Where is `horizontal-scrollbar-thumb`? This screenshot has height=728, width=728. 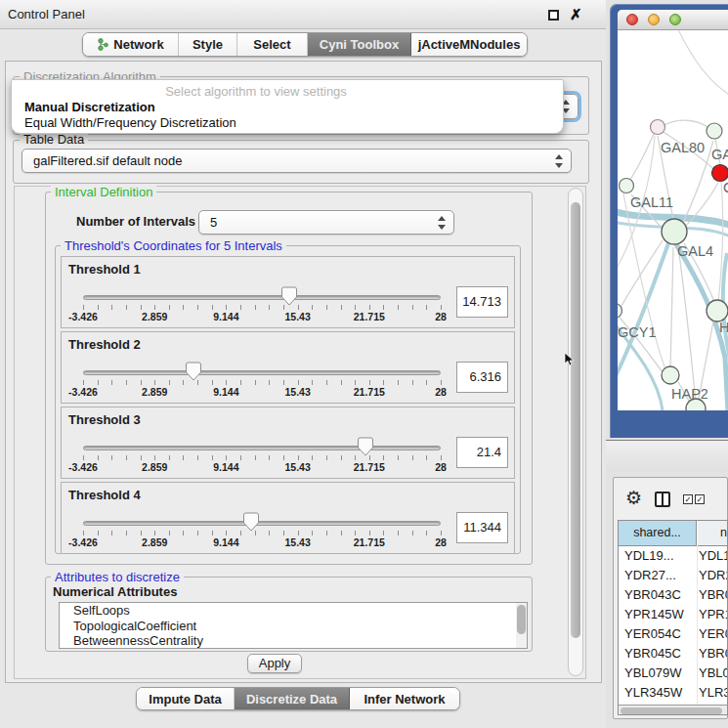
horizontal-scrollbar-thumb is located at coordinates (671, 711).